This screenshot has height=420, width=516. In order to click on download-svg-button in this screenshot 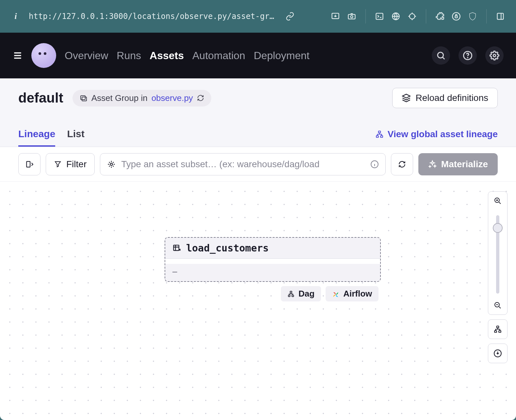, I will do `click(498, 353)`.